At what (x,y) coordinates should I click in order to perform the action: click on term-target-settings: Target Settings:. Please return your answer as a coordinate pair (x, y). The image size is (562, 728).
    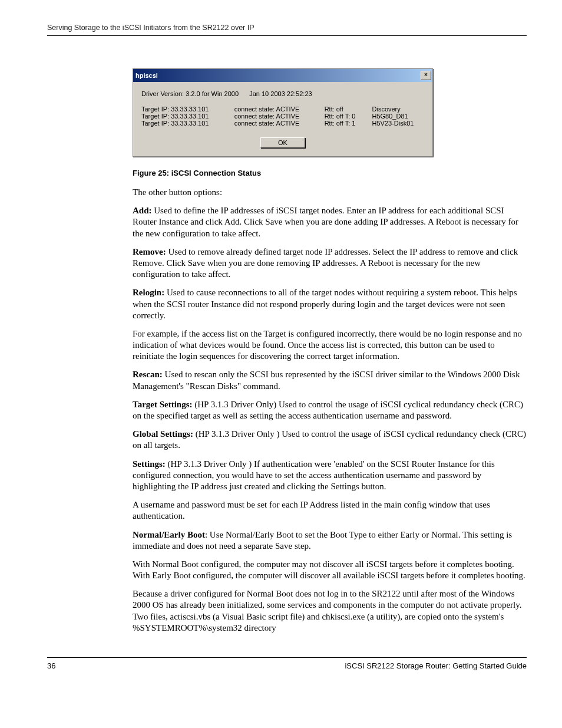
    Looking at the image, I should click on (163, 404).